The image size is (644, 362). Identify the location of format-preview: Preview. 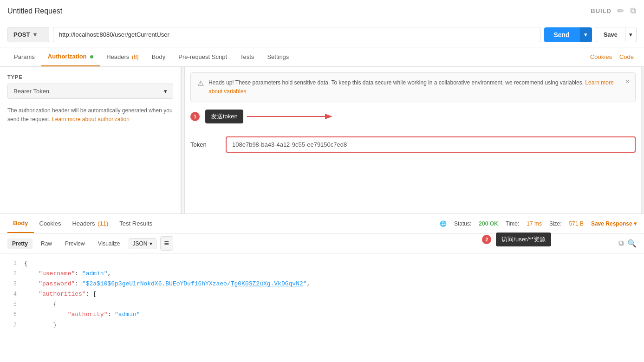
(75, 244).